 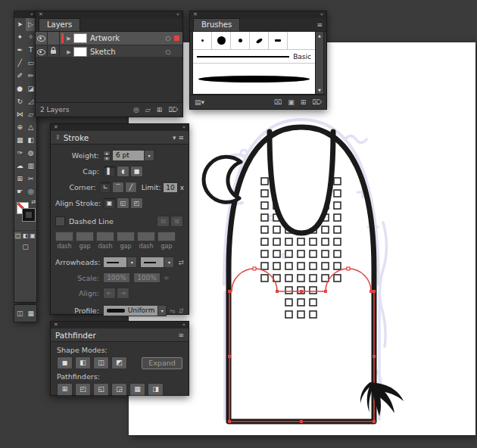 I want to click on zoom-tool: ◎, so click(x=32, y=192).